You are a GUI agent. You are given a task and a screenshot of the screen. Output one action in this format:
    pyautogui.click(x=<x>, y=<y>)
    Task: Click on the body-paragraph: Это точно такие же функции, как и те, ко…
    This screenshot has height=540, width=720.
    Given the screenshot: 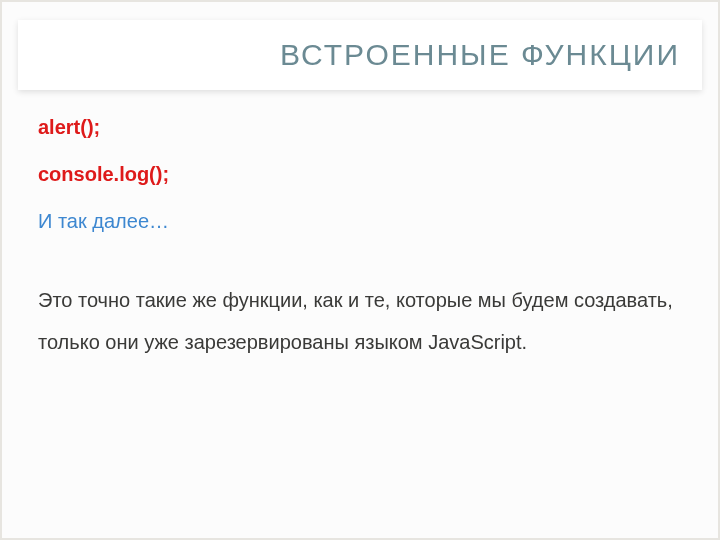 What is the action you would take?
    pyautogui.click(x=360, y=321)
    